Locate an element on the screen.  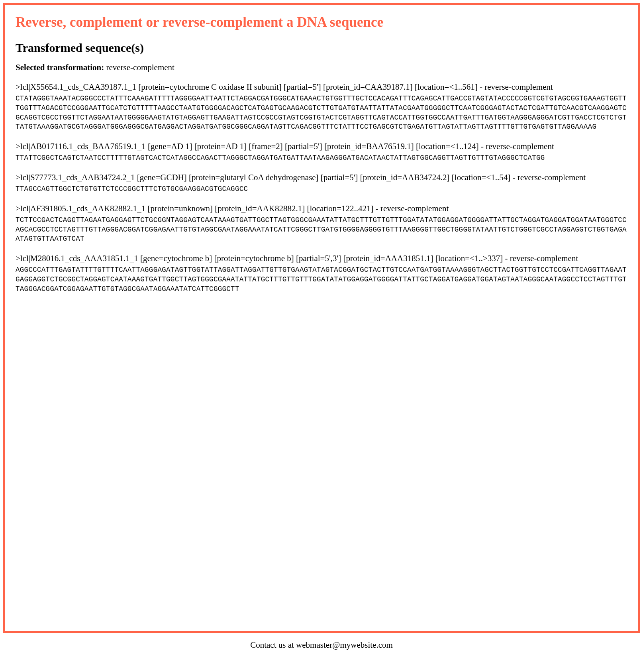
sequence-data: CTATAGGGTAAATACGGGCCCTATTTCAAAGATTTTTAGG… is located at coordinates (322, 113).